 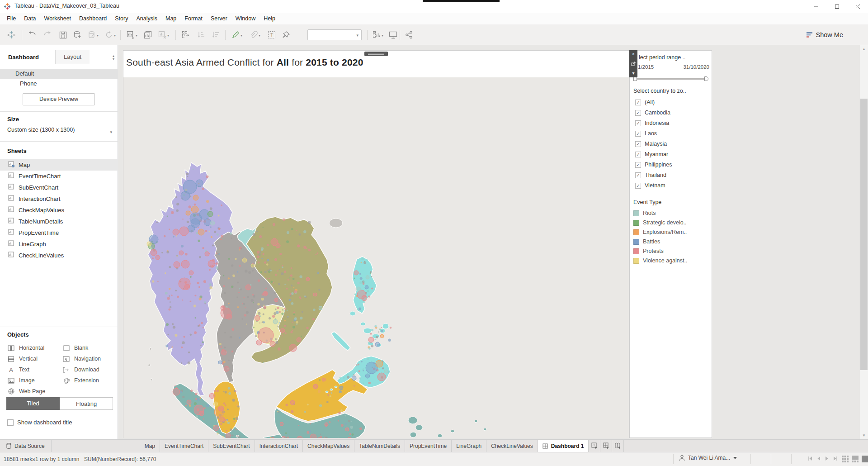 I want to click on object-navigation: Navigation, so click(x=81, y=359).